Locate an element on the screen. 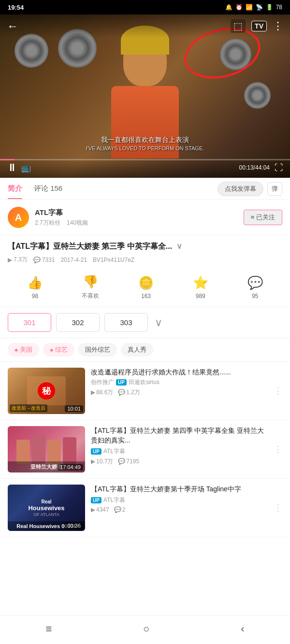 This screenshot has width=290, height=644. rh-logo: Real Housewives OF ATLANTA is located at coordinates (46, 508).